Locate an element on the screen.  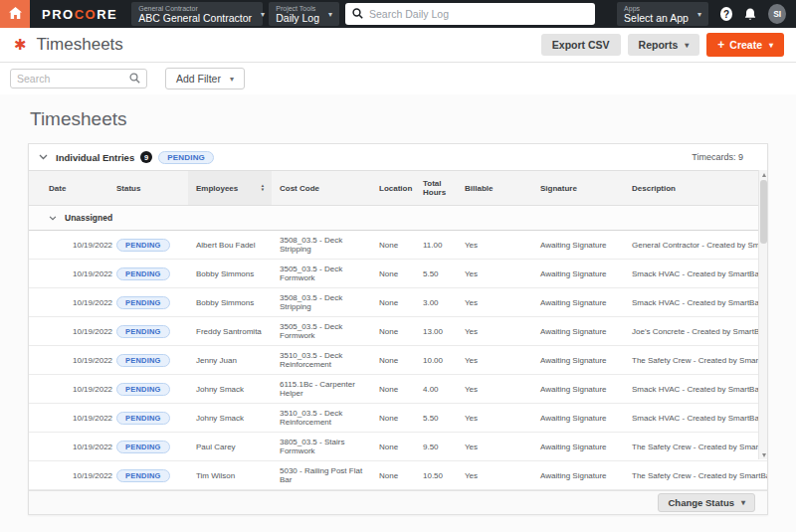
col-header-description: Description is located at coordinates (696, 189).